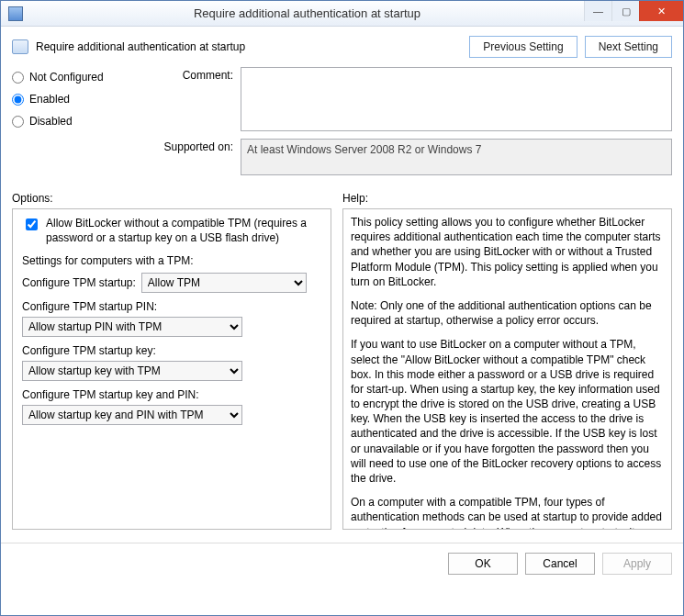  I want to click on close-button: ✕, so click(661, 11).